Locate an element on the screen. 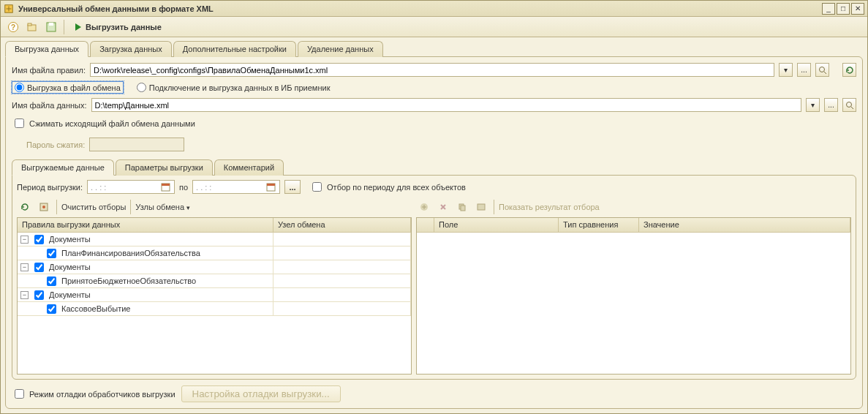  main-toolbar: ? Выгрузить данные is located at coordinates (434, 27).